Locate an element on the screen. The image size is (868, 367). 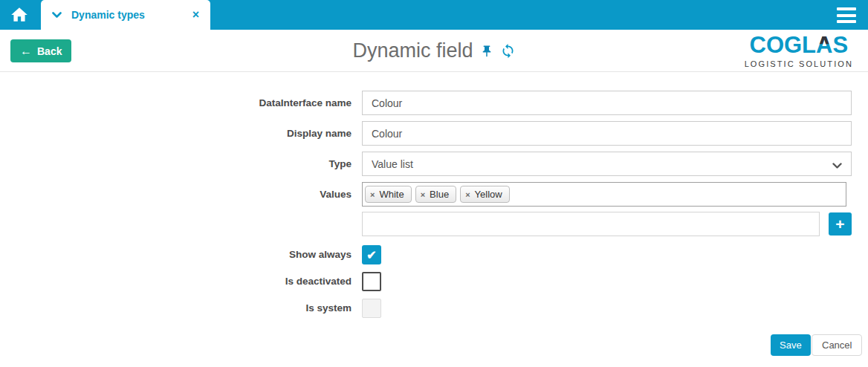
cancel-button: Cancel is located at coordinates (837, 345).